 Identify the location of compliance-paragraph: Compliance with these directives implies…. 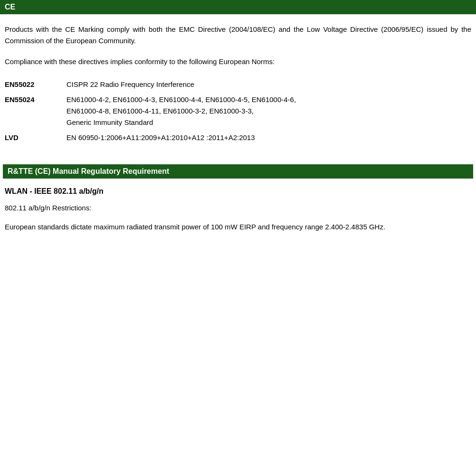
(238, 62).